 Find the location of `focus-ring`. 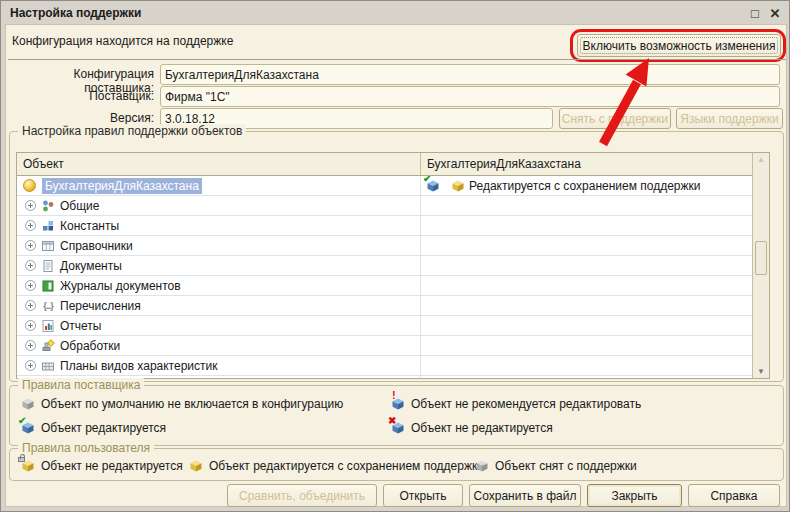

focus-ring is located at coordinates (679, 46).